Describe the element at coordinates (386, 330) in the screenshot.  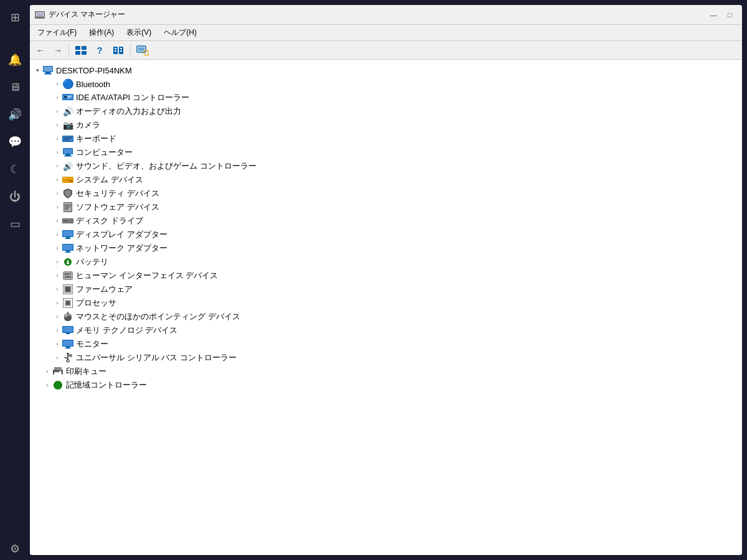
I see `tree-item-memory: › メモリ テクノロジ デバイス` at that location.